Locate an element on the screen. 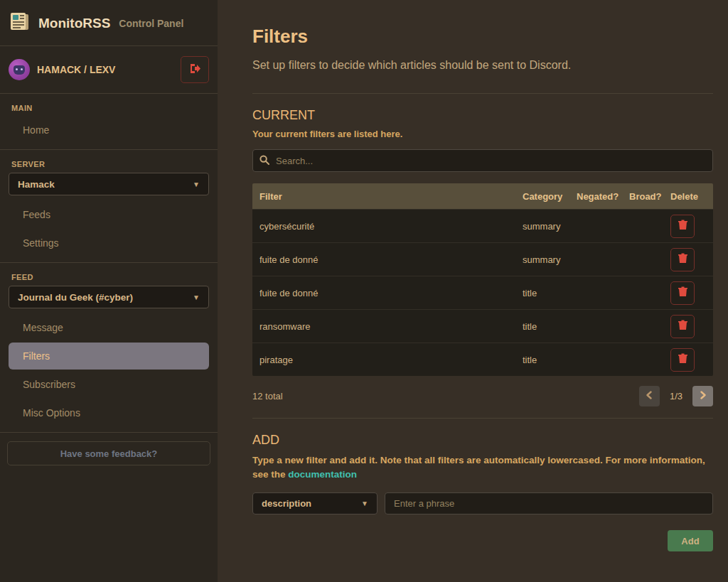 This screenshot has height=582, width=728. feedback-button: Have some feedback? is located at coordinates (109, 453).